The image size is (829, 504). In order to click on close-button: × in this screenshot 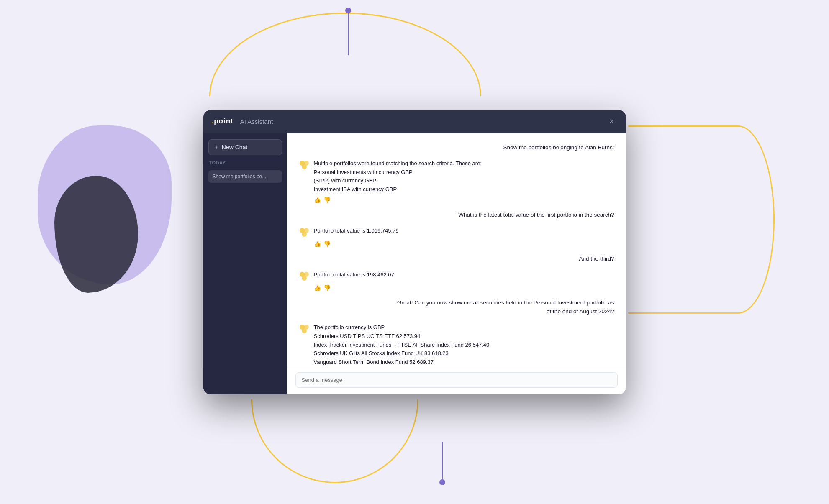, I will do `click(612, 121)`.